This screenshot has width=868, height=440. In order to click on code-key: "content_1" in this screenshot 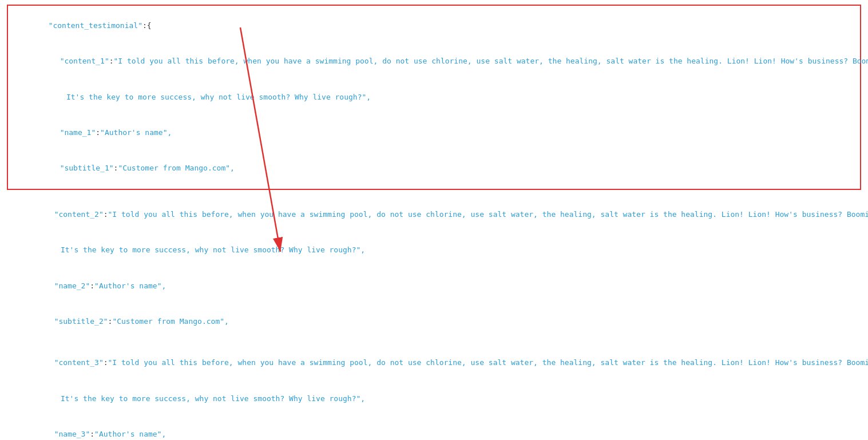, I will do `click(85, 61)`.